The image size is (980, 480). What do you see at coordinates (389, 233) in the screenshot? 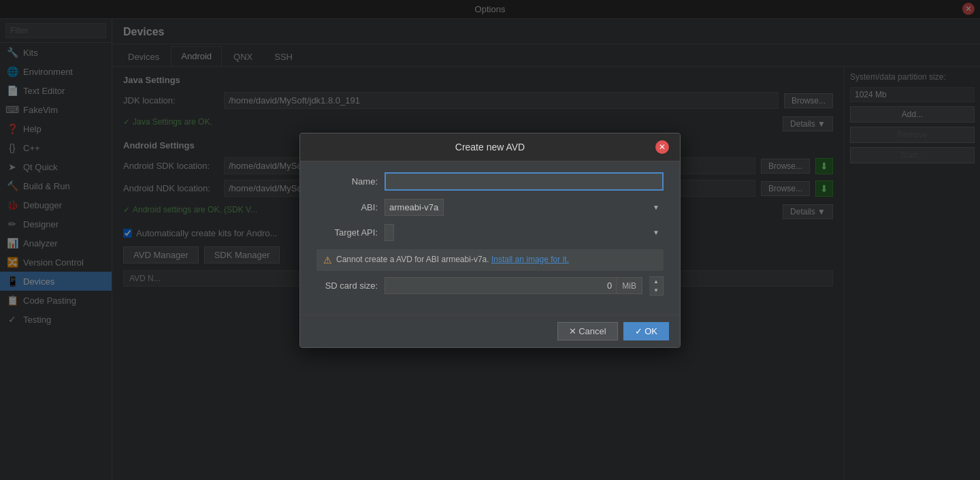
I see `modal-target-select` at bounding box center [389, 233].